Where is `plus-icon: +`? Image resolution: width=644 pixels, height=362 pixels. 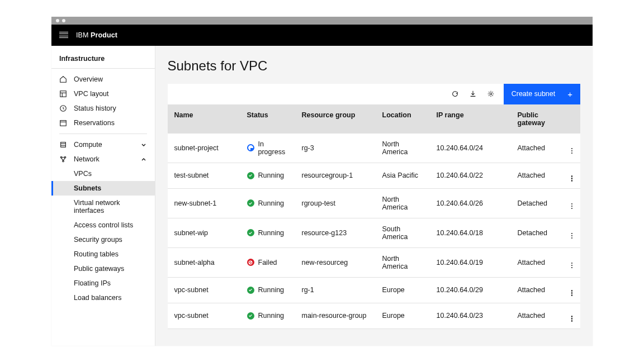
plus-icon: + is located at coordinates (570, 94).